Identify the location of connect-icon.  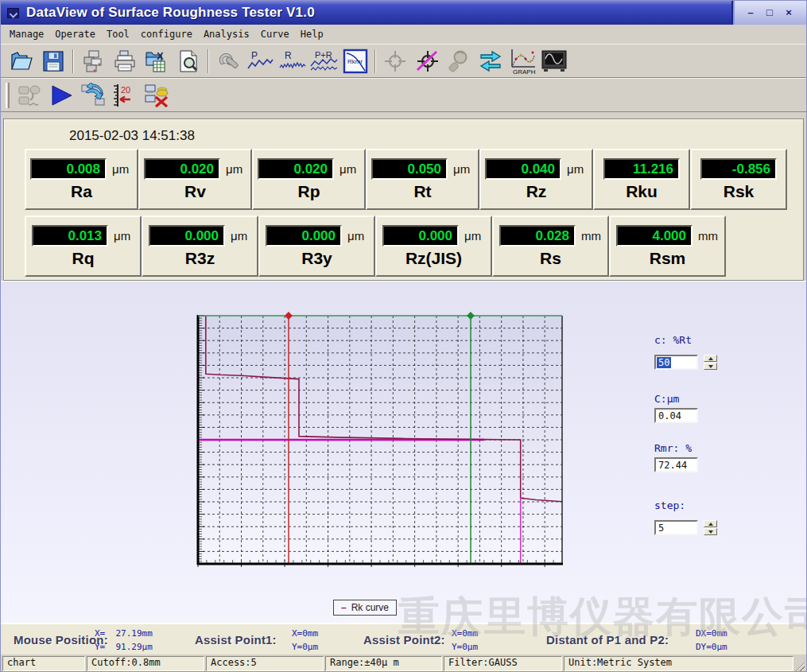
(29, 95).